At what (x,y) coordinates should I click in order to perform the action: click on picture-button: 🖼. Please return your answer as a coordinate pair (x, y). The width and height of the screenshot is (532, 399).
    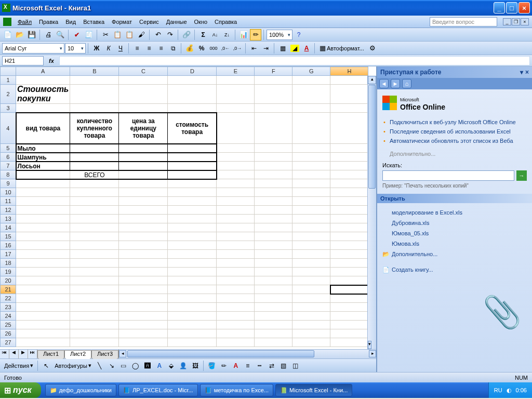
    Looking at the image, I should click on (195, 366).